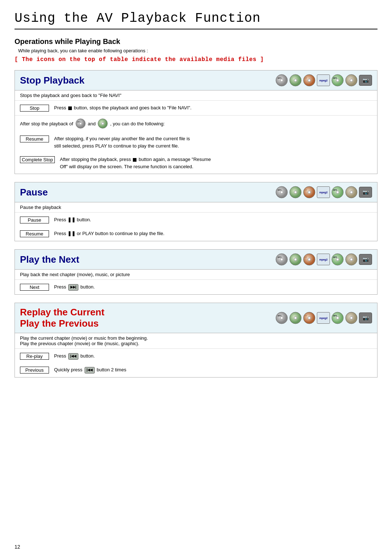 Image resolution: width=392 pixels, height=557 pixels. I want to click on card-replay-previous: Replay the Current Play the Previous MP3, so click(196, 340).